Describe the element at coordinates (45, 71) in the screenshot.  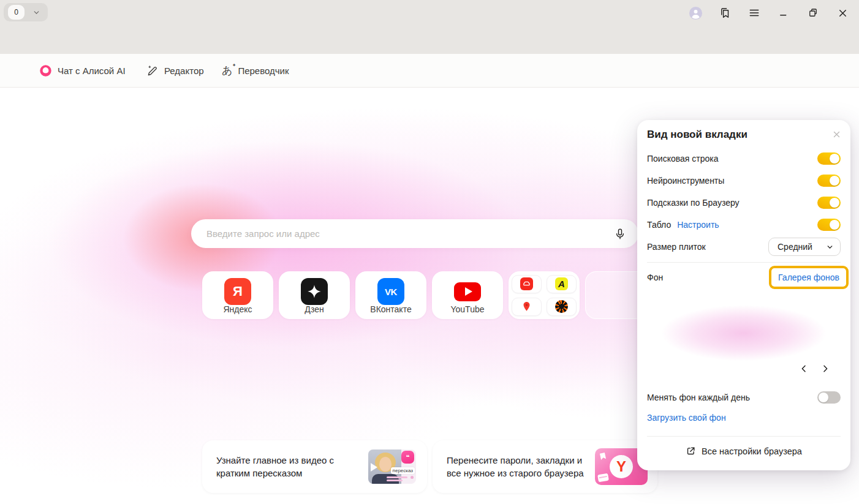
I see `alice-icon` at that location.